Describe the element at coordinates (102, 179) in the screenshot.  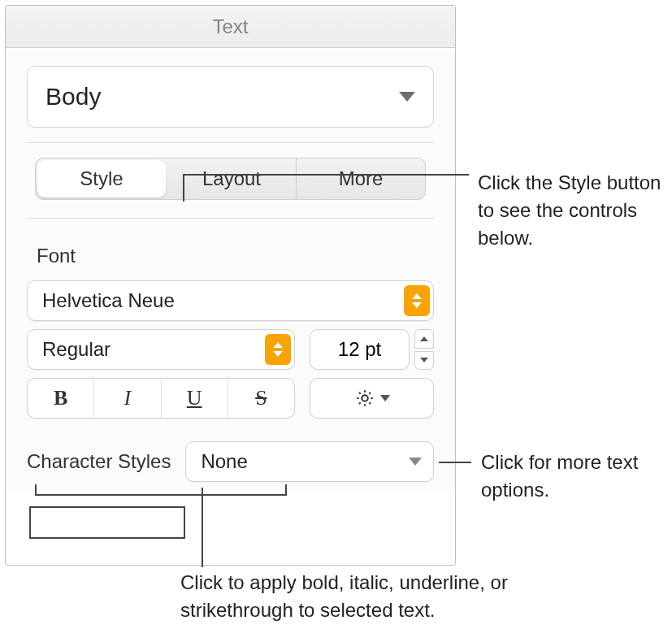
I see `tab-style: Style` at that location.